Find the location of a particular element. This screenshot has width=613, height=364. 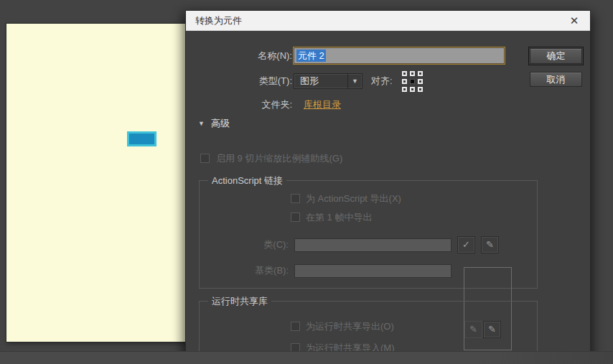

type-dropdown-value: 图形 is located at coordinates (309, 81).